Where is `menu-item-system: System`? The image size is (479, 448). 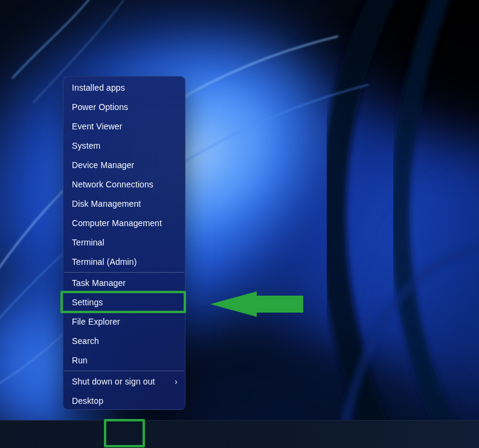
menu-item-system: System is located at coordinates (124, 146).